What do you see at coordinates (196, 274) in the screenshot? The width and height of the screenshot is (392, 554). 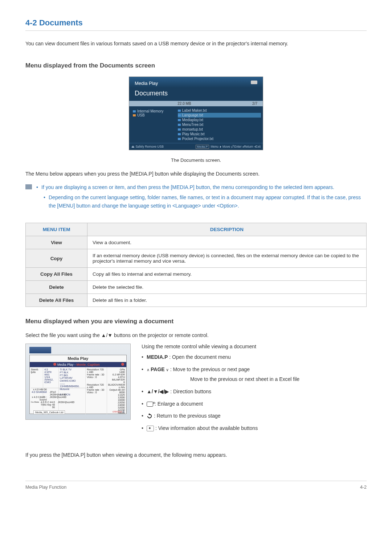 I see `table-row: Copy All FilesCopy all files to internal…` at bounding box center [196, 274].